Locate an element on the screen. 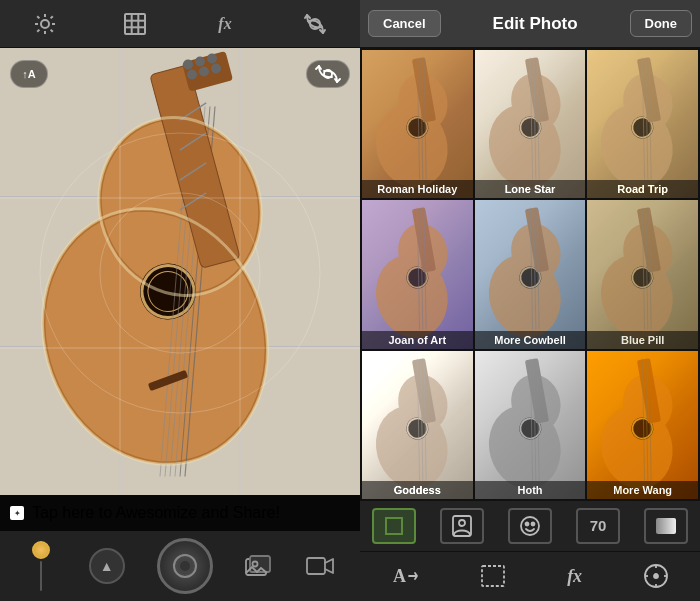 This screenshot has width=700, height=601. edit-photo-title: Edit Photo is located at coordinates (536, 24).